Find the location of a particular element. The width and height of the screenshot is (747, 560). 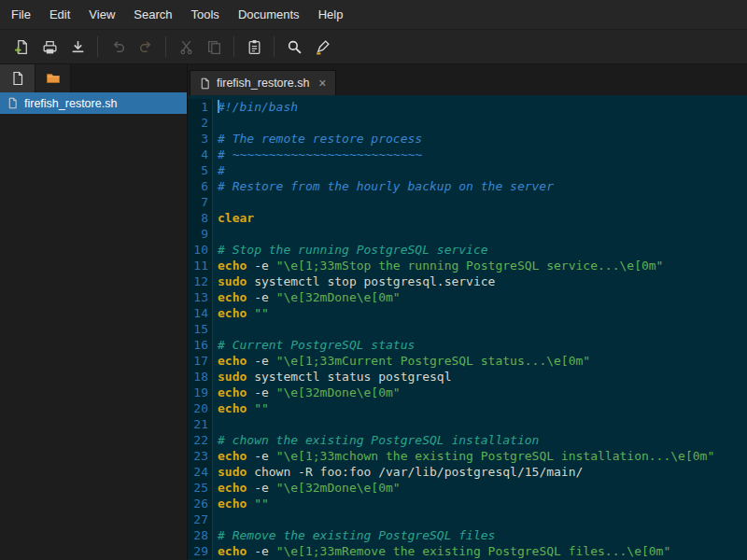

line-number: 6 is located at coordinates (200, 187).